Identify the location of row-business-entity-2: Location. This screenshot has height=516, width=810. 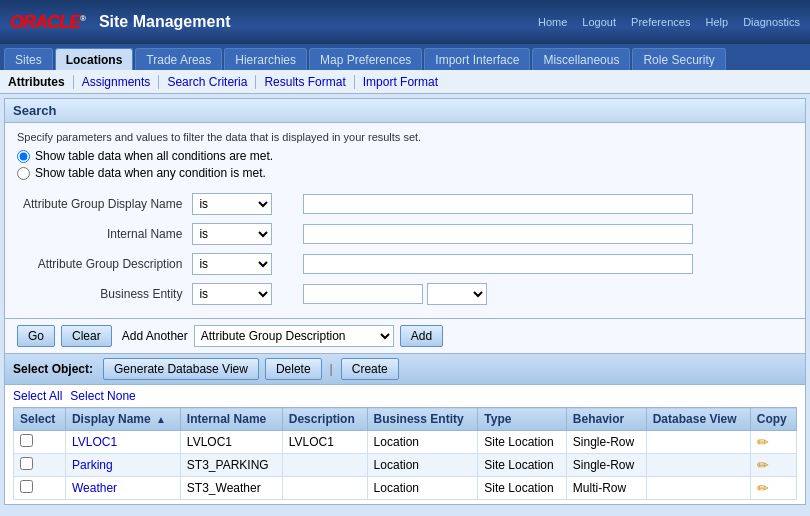
(422, 488).